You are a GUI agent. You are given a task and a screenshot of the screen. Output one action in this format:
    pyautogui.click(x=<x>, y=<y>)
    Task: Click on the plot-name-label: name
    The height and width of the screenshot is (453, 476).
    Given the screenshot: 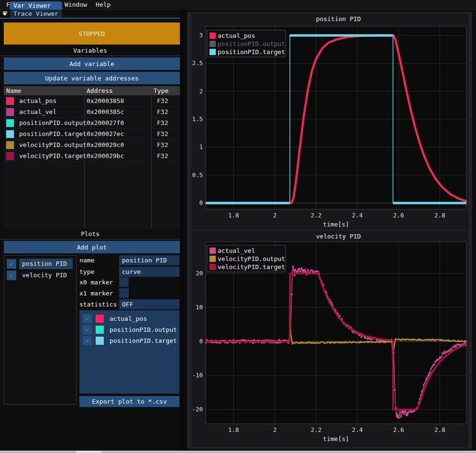 What is the action you would take?
    pyautogui.click(x=87, y=260)
    